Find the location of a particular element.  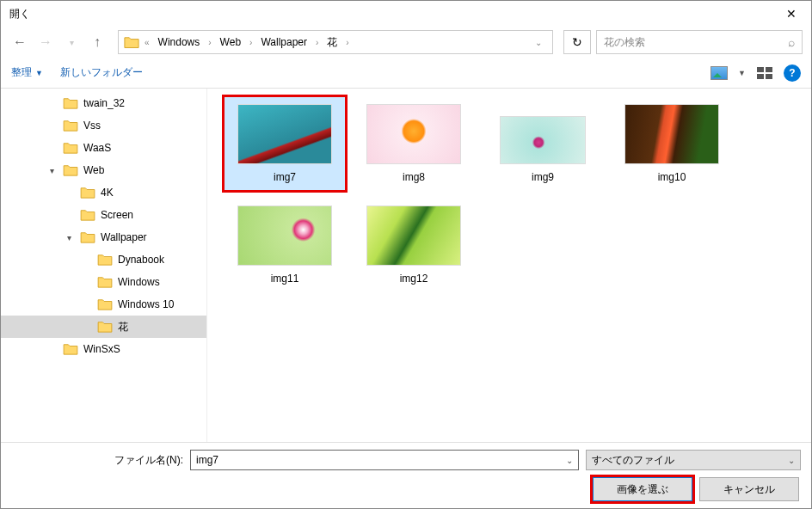

up-button: ↑ is located at coordinates (97, 42).